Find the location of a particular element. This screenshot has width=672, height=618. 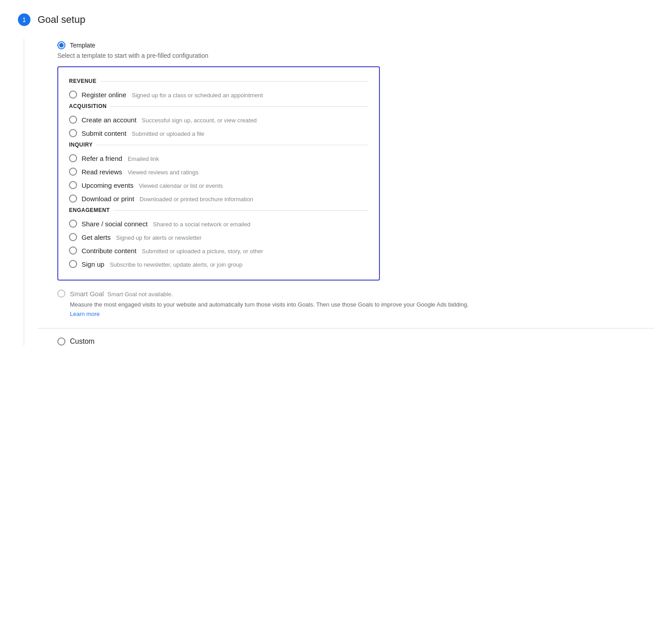

template-option-row: Template is located at coordinates (356, 45).